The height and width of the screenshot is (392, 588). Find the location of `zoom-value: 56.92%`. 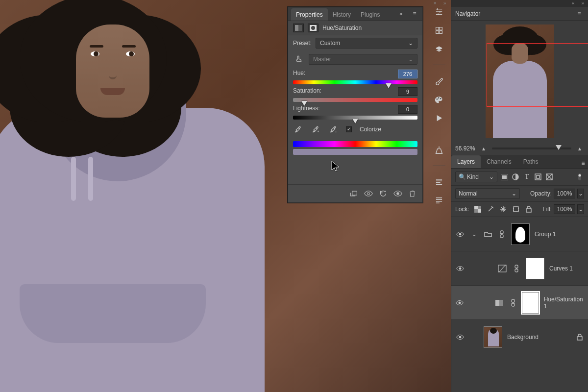

zoom-value: 56.92% is located at coordinates (466, 148).